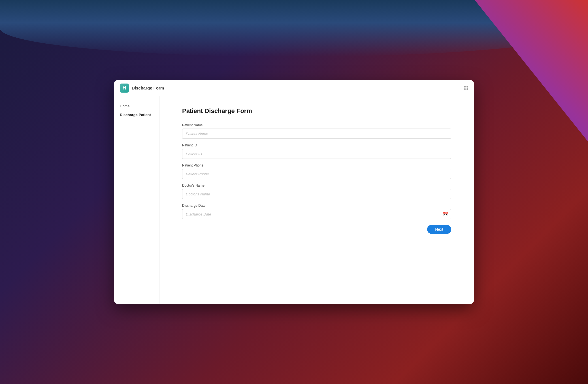  I want to click on sidebar-item-discharge-patient: Discharge Patient, so click(137, 115).